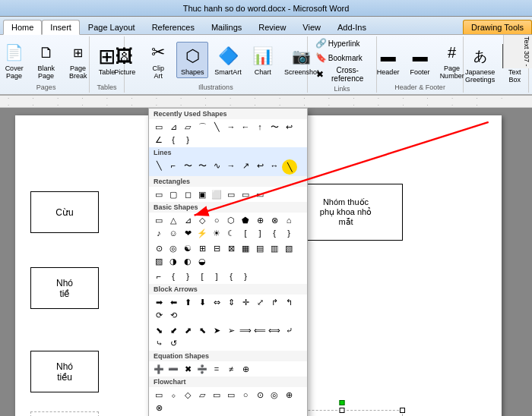 The image size is (532, 416). I want to click on ba-turn: ↰, so click(289, 302).